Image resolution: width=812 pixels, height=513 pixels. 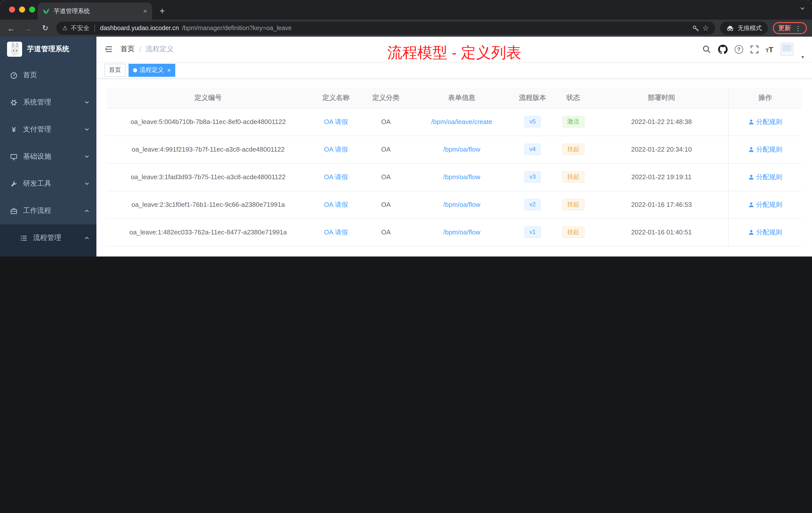 I want to click on reload-button: ↻, so click(x=45, y=28).